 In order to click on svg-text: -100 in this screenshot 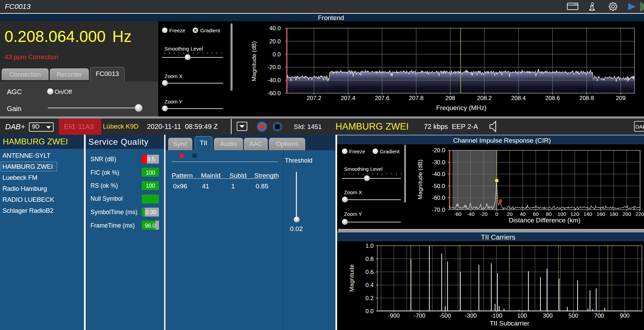, I will do `click(496, 316)`.